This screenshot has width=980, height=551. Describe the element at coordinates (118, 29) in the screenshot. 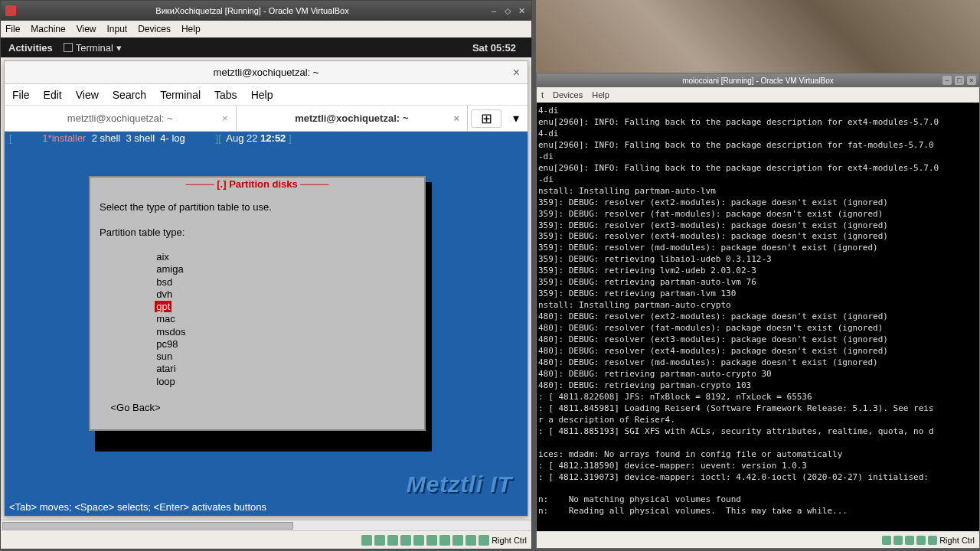

I see `menu-input: Input` at that location.